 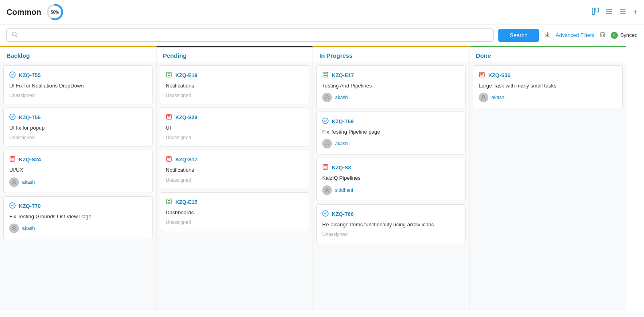 I want to click on advanced-filters-link: Advanced Filters, so click(x=575, y=35).